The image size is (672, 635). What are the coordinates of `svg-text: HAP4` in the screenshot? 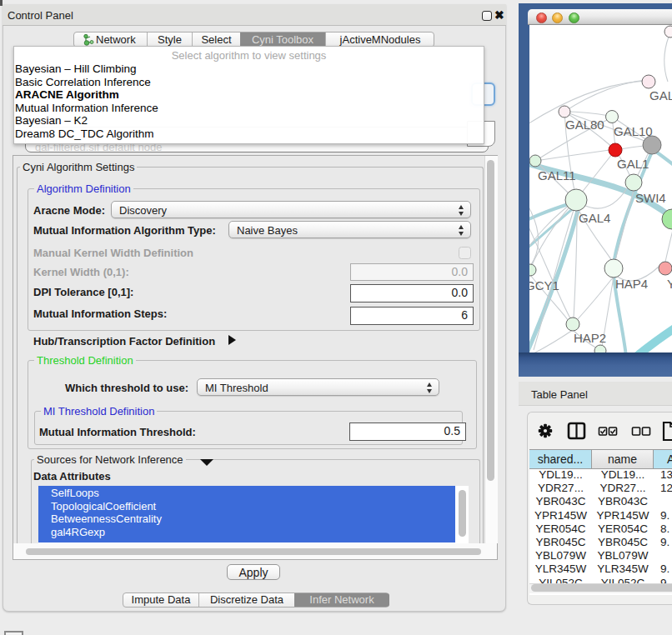 It's located at (632, 283).